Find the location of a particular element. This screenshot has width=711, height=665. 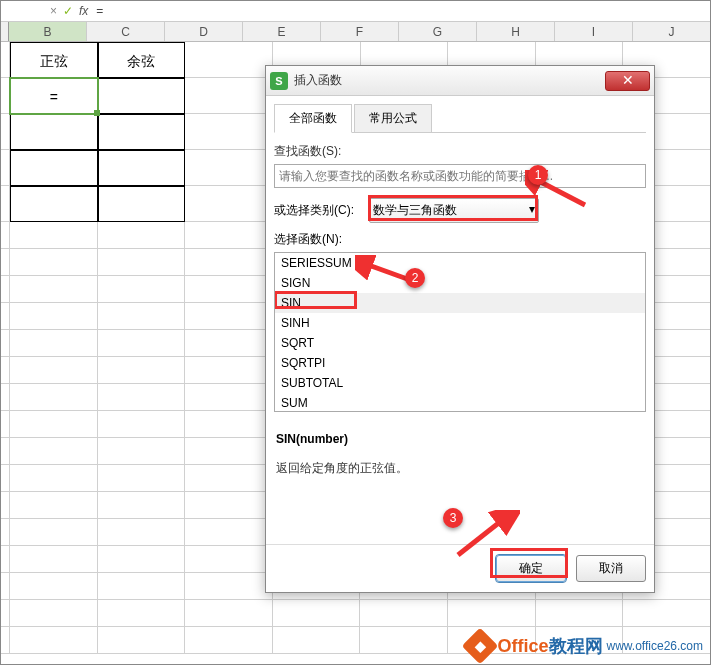

function-item: SIN is located at coordinates (460, 303).